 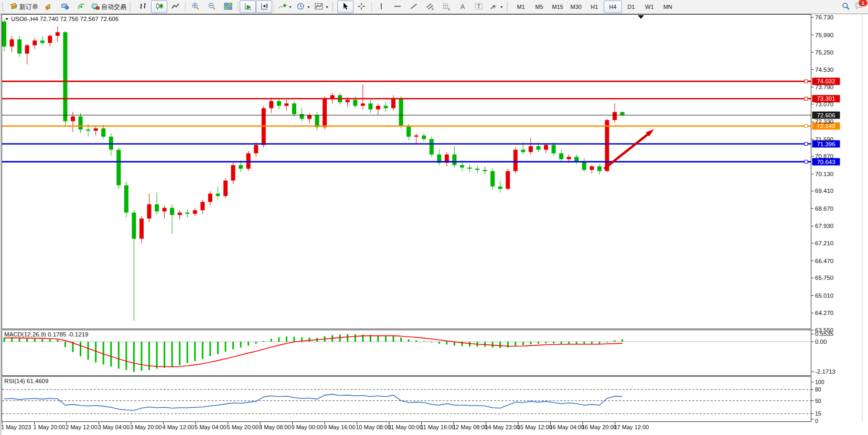 What do you see at coordinates (818, 401) in the screenshot?
I see `rsi-axis-label: 50` at bounding box center [818, 401].